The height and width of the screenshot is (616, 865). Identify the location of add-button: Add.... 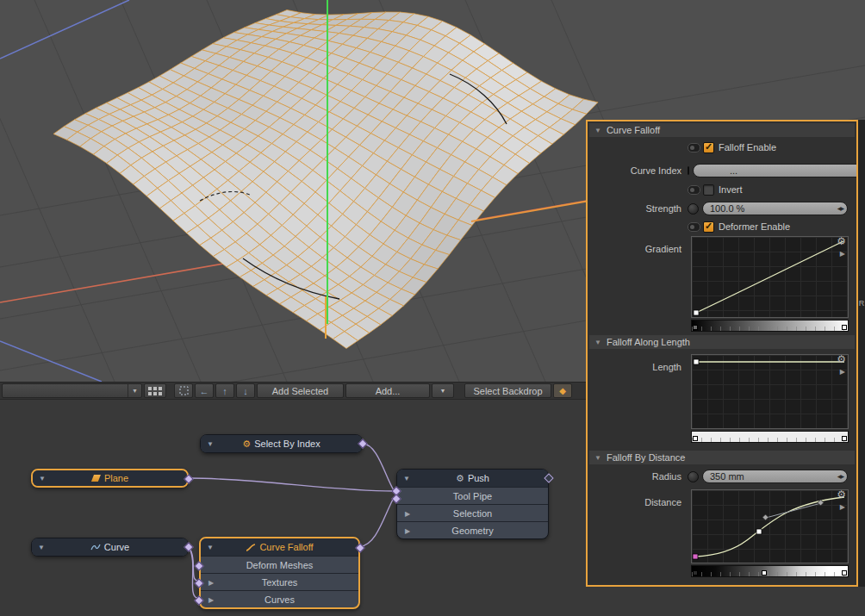
(388, 391).